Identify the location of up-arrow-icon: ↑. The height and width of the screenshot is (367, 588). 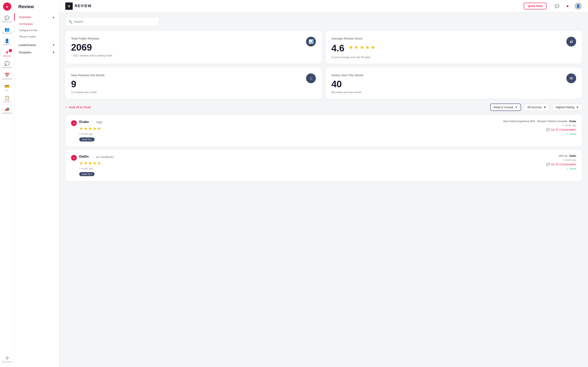
(72, 56).